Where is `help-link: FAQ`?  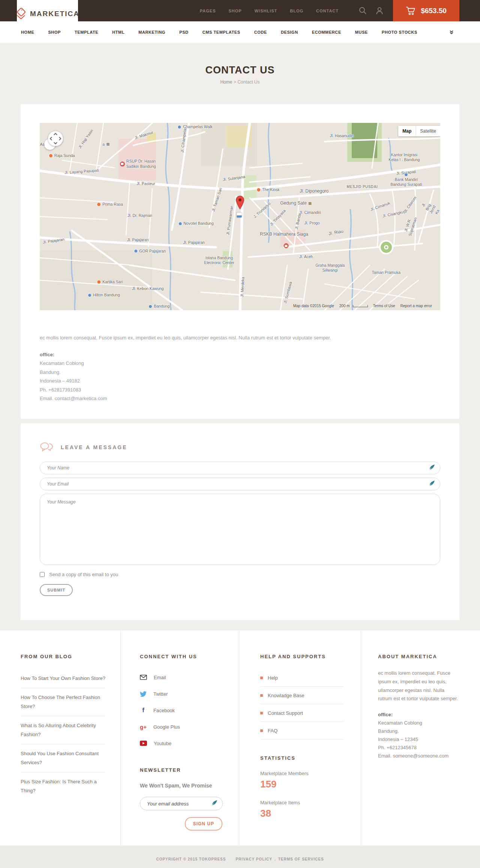 help-link: FAQ is located at coordinates (302, 731).